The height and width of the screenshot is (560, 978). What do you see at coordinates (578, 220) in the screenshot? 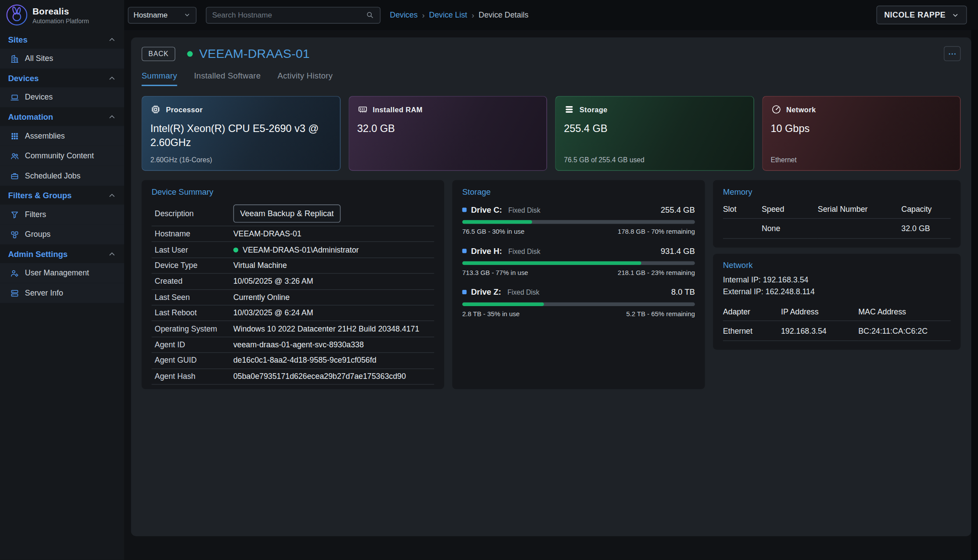
I see `drive-c-block: Drive C: Fixed Disk 255.4 GB 76.5 GB - 3…` at bounding box center [578, 220].